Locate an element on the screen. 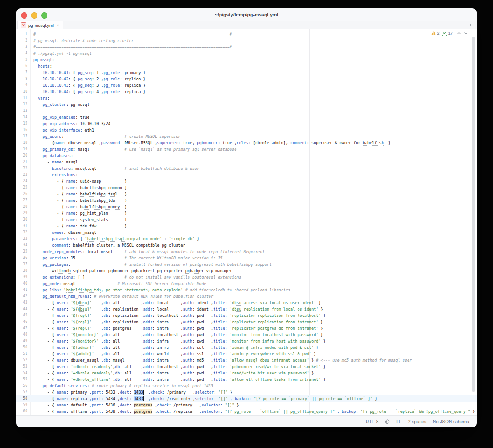  code-line: 27 - { name: babelfishpg_tds } is located at coordinates (246, 200).